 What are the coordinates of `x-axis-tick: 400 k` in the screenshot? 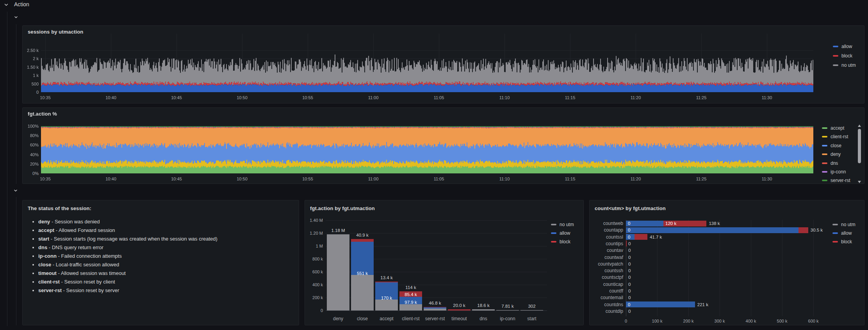 It's located at (751, 321).